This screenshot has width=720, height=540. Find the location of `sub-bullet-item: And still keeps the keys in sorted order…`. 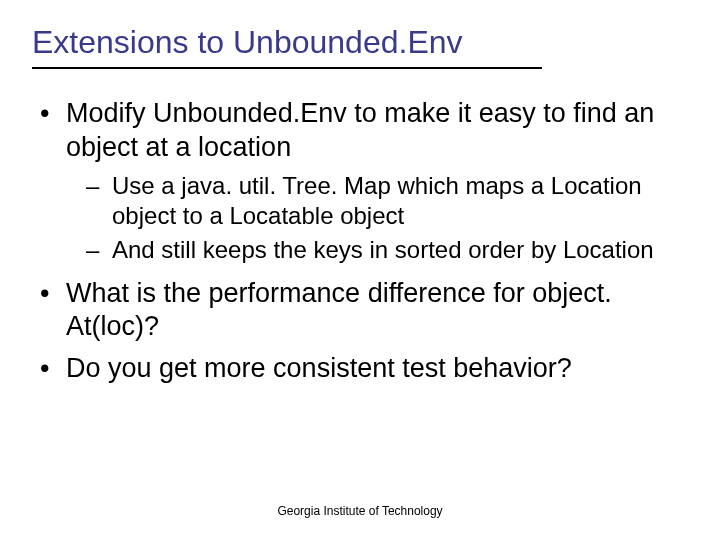

sub-bullet-item: And still keeps the keys in sorted order… is located at coordinates (377, 250).